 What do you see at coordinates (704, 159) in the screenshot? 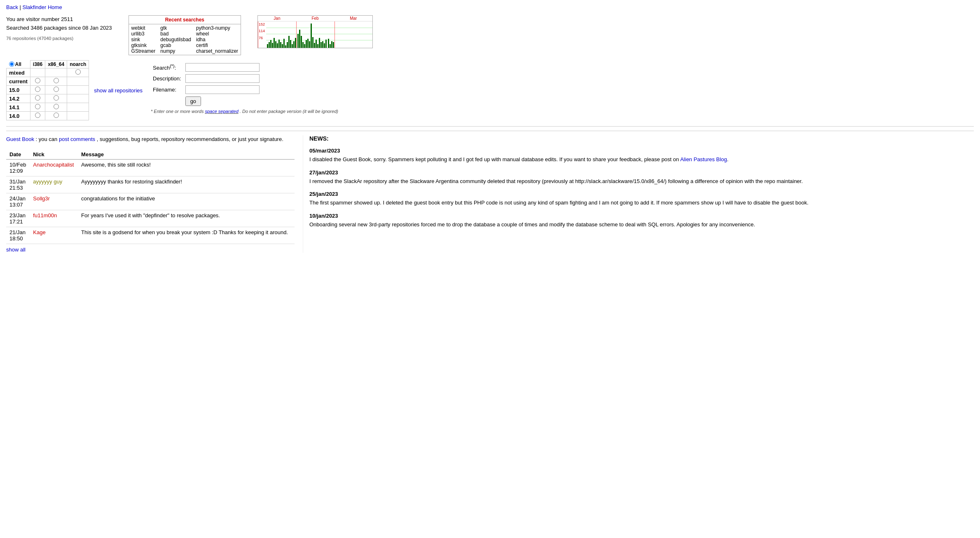
I see `alien-pastures-link: Alien Pastures Blog` at bounding box center [704, 159].